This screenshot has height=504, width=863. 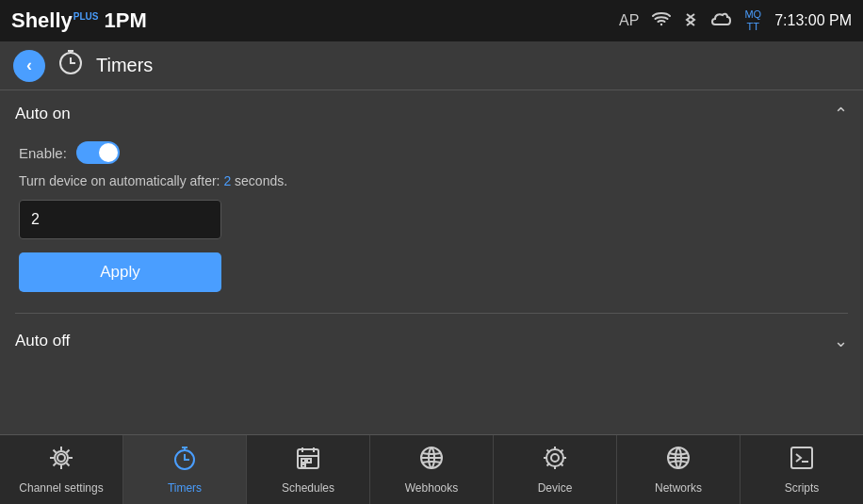 I want to click on nav-item-device: Device, so click(x=556, y=469).